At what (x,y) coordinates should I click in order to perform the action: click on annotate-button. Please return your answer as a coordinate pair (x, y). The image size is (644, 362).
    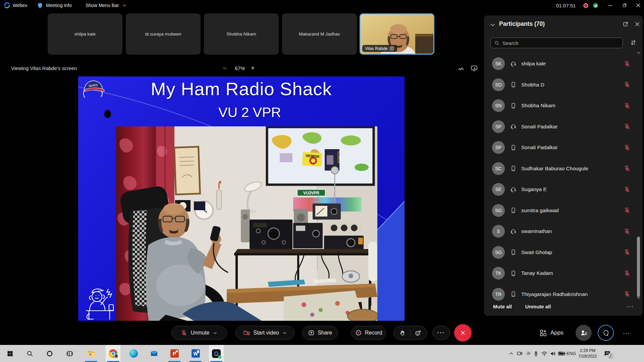
    Looking at the image, I should click on (461, 68).